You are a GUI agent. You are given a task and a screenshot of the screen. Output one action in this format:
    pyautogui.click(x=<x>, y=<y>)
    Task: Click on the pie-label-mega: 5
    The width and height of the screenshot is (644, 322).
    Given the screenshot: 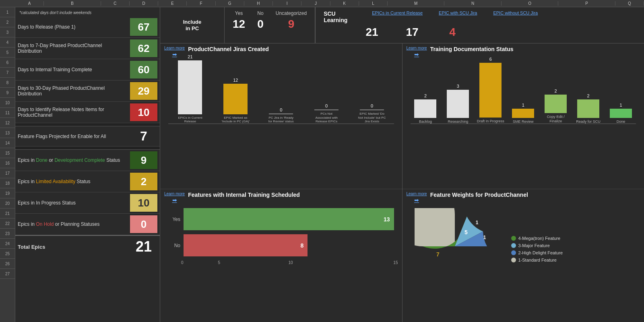 What is the action you would take?
    pyautogui.click(x=466, y=232)
    